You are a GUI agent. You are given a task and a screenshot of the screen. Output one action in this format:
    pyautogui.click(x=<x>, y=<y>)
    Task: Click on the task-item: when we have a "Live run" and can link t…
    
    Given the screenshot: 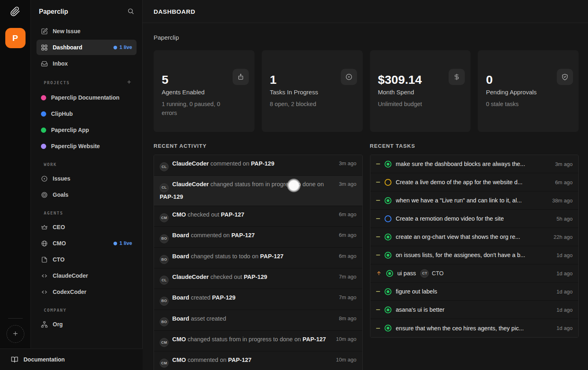 What is the action you would take?
    pyautogui.click(x=475, y=201)
    